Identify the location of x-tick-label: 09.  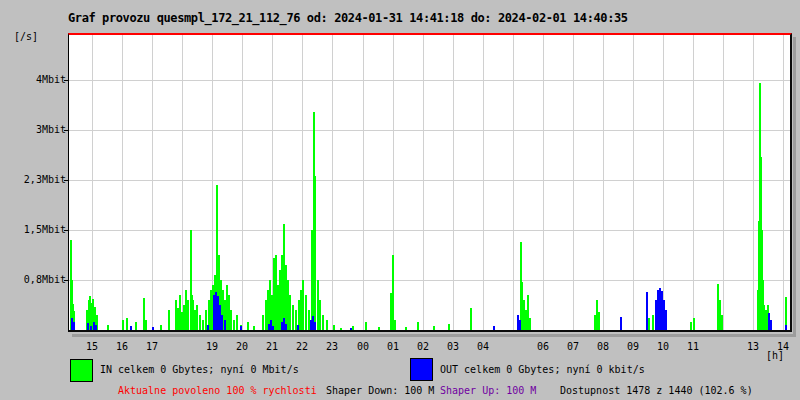
(633, 346).